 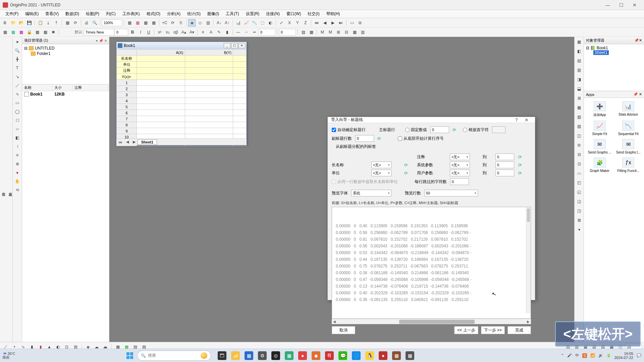 What do you see at coordinates (17, 77) in the screenshot?
I see `arrow-tool-icon: ↘` at bounding box center [17, 77].